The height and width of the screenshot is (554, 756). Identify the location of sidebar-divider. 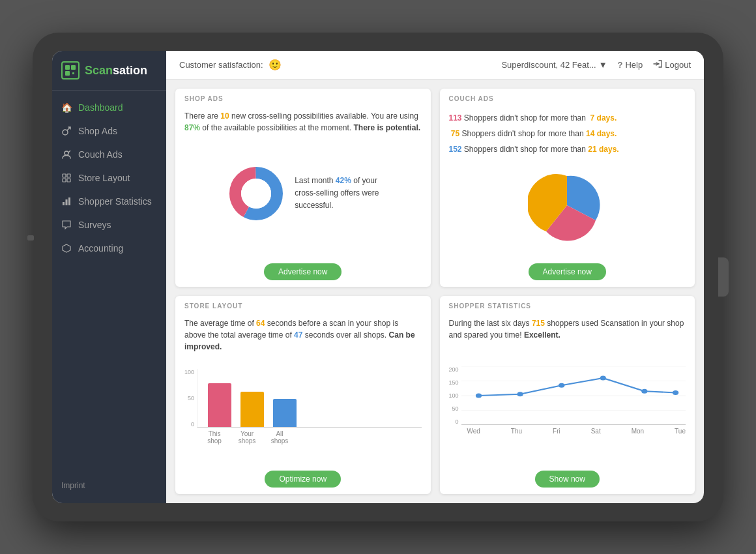
(109, 90).